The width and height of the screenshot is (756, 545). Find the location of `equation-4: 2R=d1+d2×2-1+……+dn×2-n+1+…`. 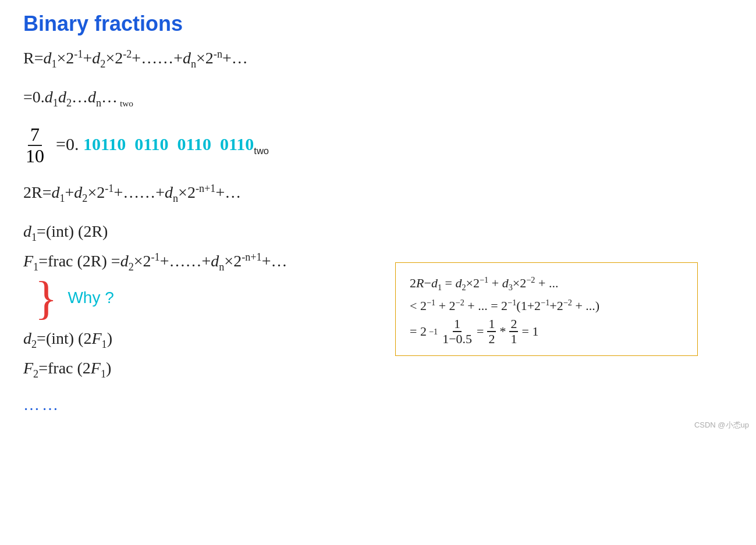

equation-4: 2R=d1+d2×2-1+……+dn×2-n+1+… is located at coordinates (378, 193).